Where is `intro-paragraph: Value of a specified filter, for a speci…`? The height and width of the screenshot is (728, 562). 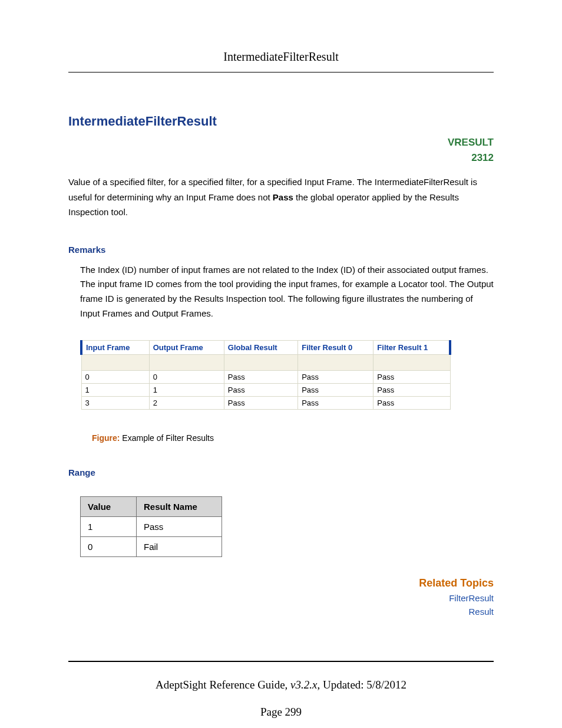 intro-paragraph: Value of a specified filter, for a speci… is located at coordinates (281, 197).